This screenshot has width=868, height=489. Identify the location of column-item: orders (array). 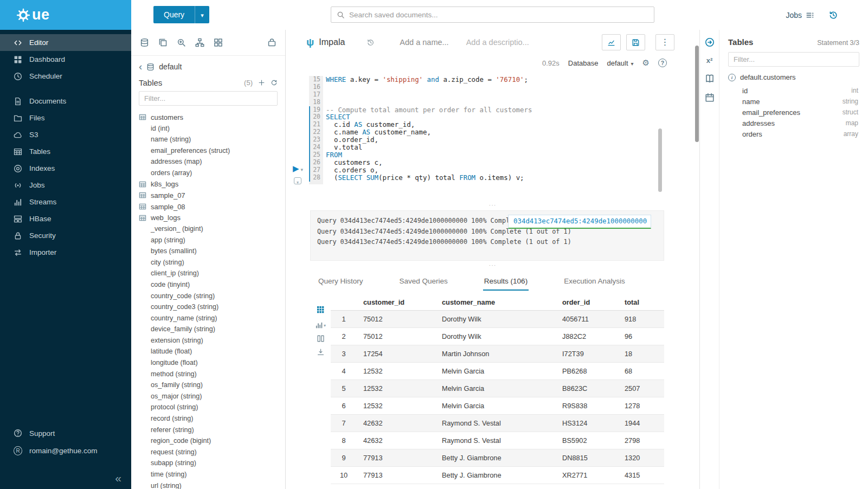
(212, 173).